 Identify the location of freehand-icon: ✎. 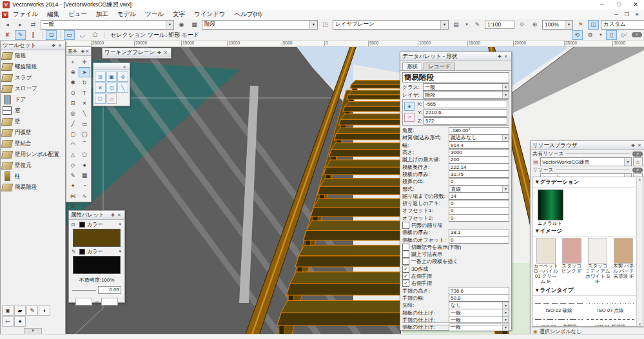
(73, 175).